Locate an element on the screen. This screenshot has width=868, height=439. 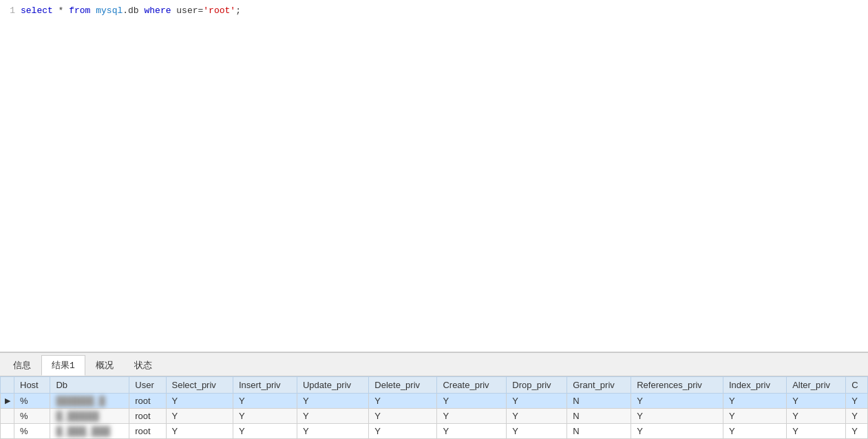
tab-overview: 概况 is located at coordinates (105, 365).